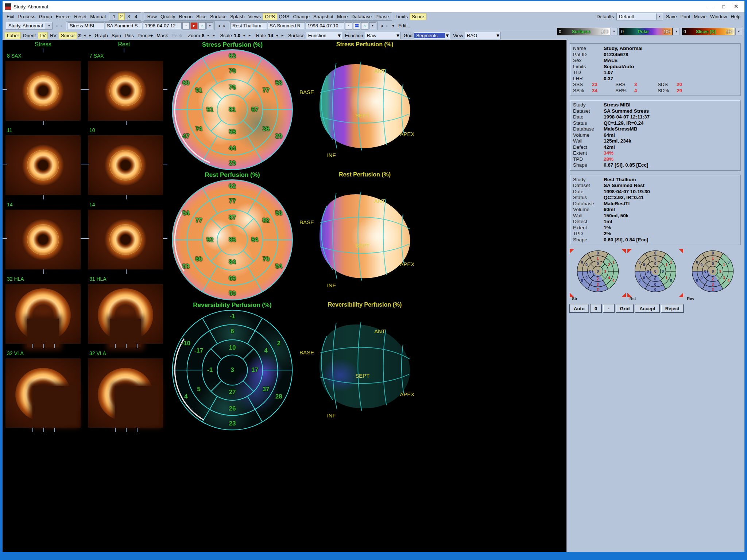  I want to click on pins-button: Pins, so click(129, 36).